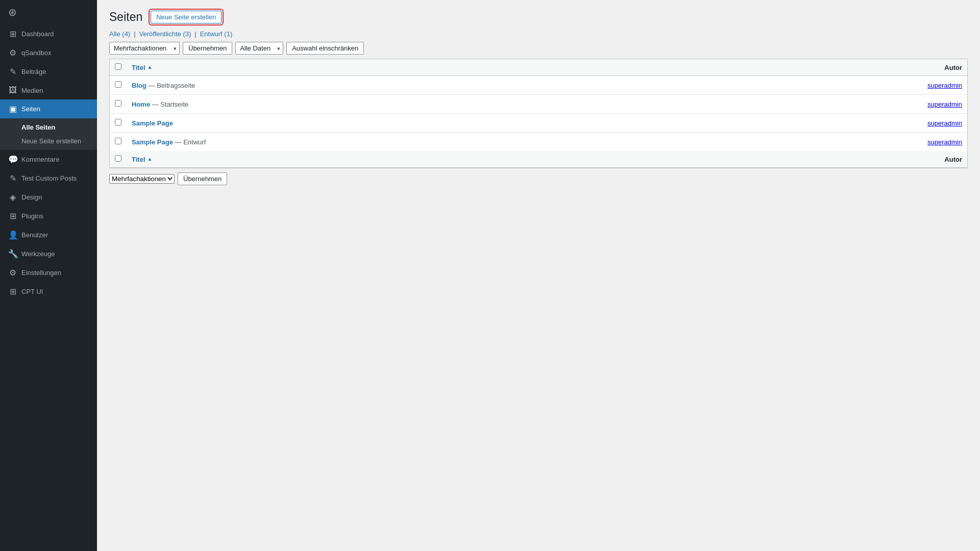  Describe the element at coordinates (538, 123) in the screenshot. I see `table-row: Sample Page superadmin` at that location.